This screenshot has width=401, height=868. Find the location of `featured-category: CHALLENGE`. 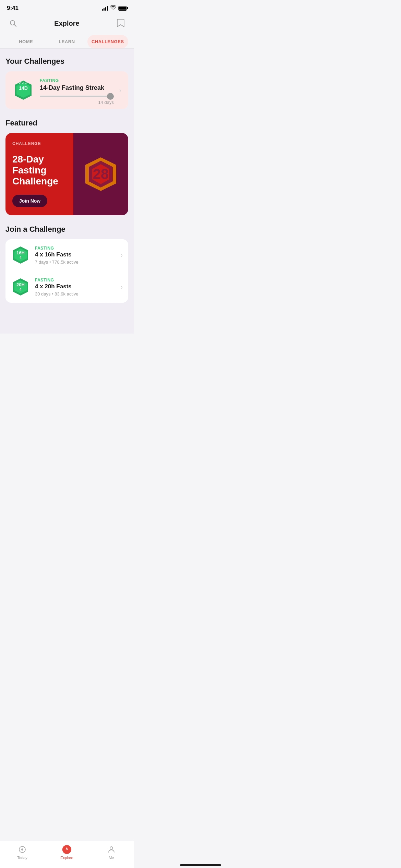

featured-category: CHALLENGE is located at coordinates (39, 144).